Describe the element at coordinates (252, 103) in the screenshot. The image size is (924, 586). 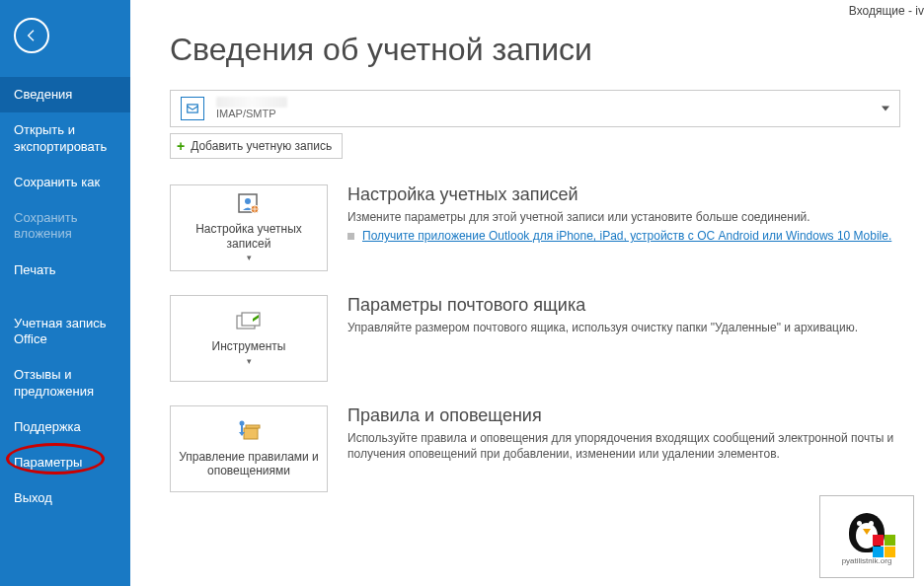
I see `account-name-redacted` at that location.